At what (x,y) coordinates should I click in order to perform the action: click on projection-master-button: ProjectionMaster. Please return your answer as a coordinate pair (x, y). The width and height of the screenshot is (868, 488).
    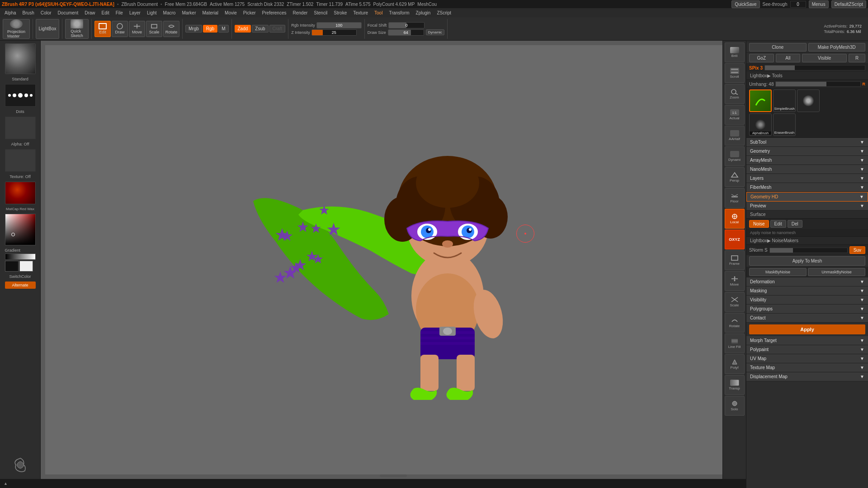
    Looking at the image, I should click on (16, 29).